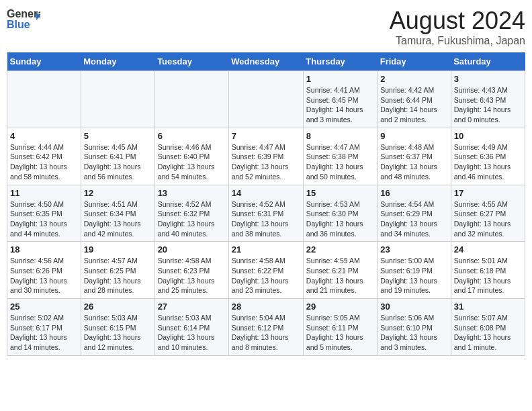 The image size is (532, 411). I want to click on day-of-week-header: Sunday, so click(44, 62).